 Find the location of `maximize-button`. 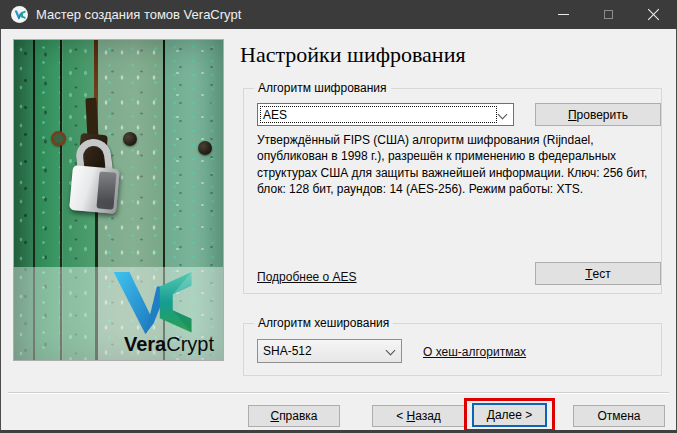

maximize-button is located at coordinates (608, 14).